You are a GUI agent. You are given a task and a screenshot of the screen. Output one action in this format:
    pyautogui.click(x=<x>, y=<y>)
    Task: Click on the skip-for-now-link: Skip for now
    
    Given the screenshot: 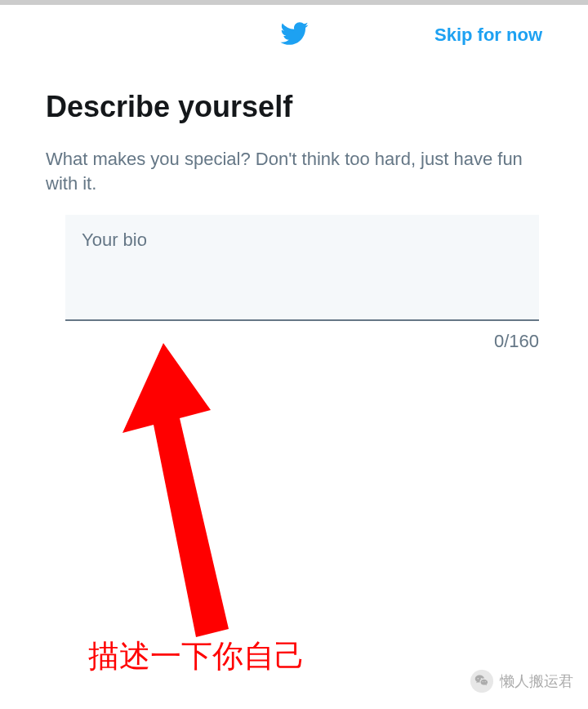 What is the action you would take?
    pyautogui.click(x=488, y=35)
    